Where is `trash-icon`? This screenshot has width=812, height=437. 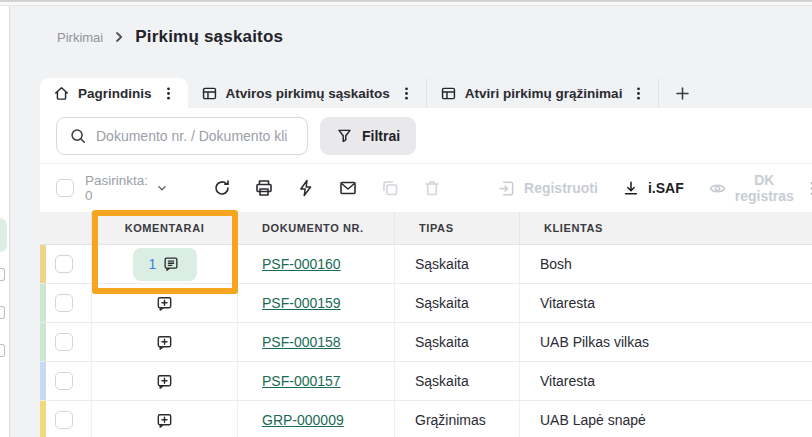 trash-icon is located at coordinates (432, 188).